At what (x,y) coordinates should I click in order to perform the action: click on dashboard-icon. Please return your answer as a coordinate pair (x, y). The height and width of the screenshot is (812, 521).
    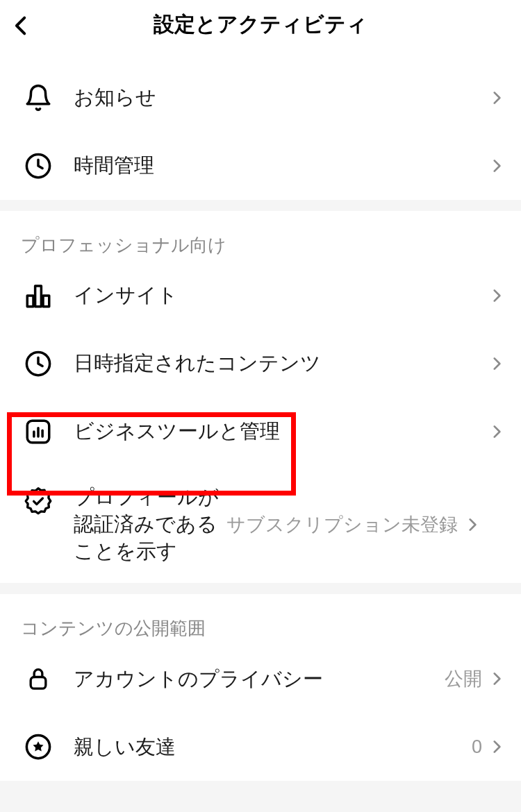
    Looking at the image, I should click on (38, 432).